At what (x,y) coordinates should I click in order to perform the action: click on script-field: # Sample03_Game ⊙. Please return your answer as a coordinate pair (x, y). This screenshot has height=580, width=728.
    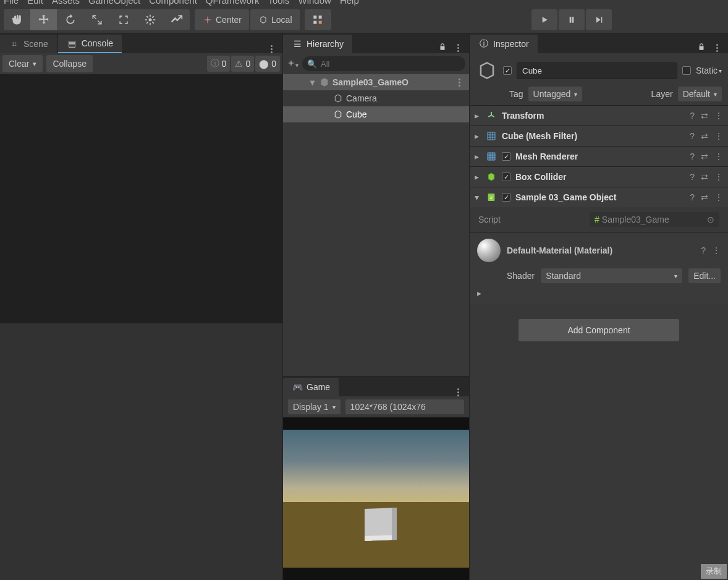
    Looking at the image, I should click on (654, 220).